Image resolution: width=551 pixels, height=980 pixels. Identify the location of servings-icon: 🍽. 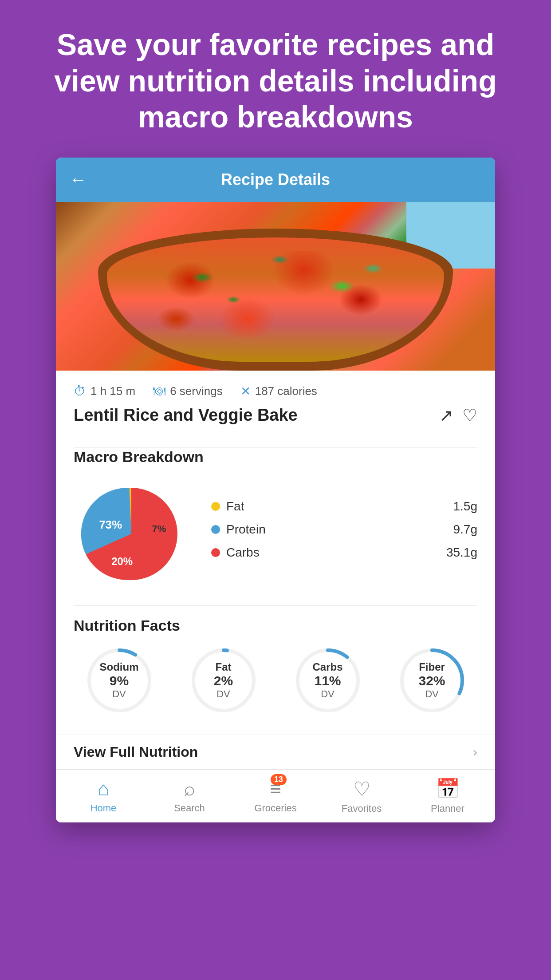
(159, 391).